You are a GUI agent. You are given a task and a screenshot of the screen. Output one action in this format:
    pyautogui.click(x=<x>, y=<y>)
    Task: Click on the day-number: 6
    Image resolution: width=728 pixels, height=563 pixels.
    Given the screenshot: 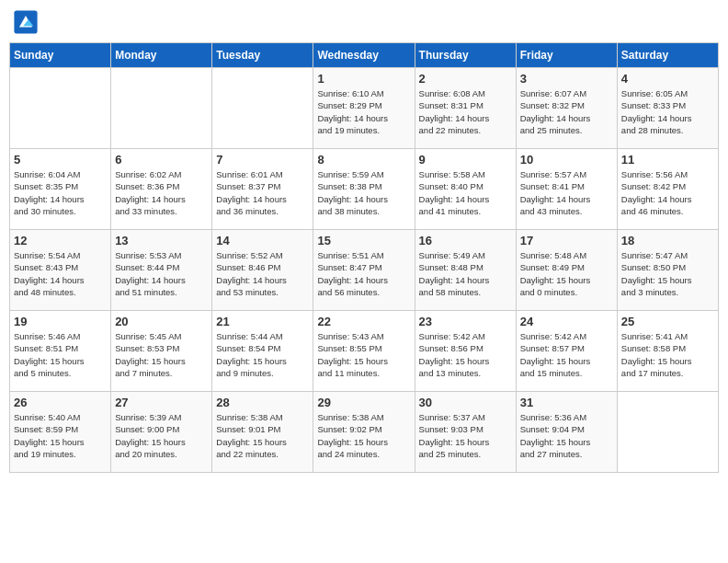 What is the action you would take?
    pyautogui.click(x=162, y=160)
    